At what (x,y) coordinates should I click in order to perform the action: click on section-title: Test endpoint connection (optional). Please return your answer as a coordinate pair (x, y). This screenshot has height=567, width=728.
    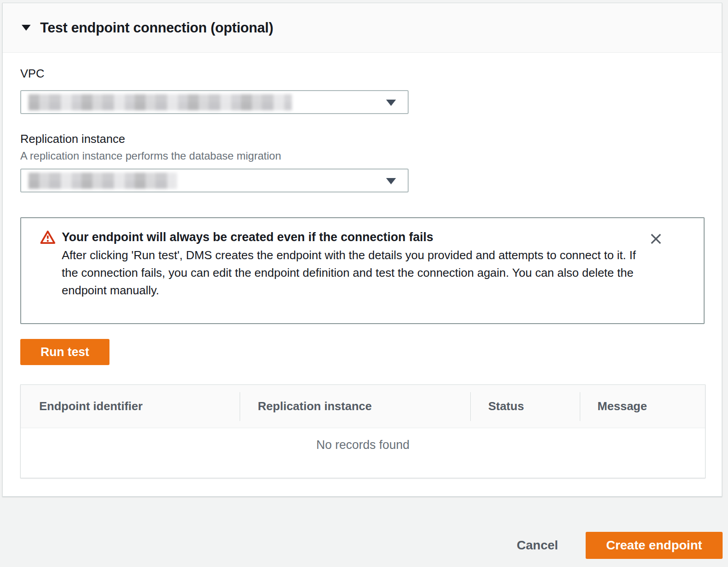
    Looking at the image, I should click on (157, 28).